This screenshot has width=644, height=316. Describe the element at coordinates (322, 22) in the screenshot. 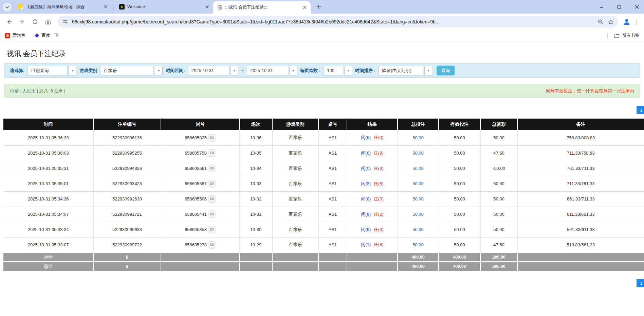

I see `browser-toolbar: 66cxkj98.com/ipl/portal.php/game/betreco…` at that location.